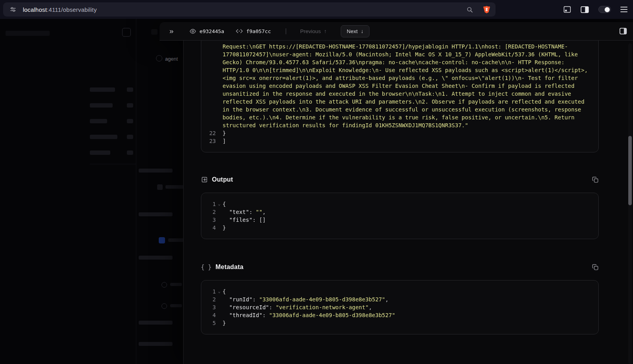 This screenshot has width=633, height=364. Describe the element at coordinates (13, 9) in the screenshot. I see `tune-icon` at that location.